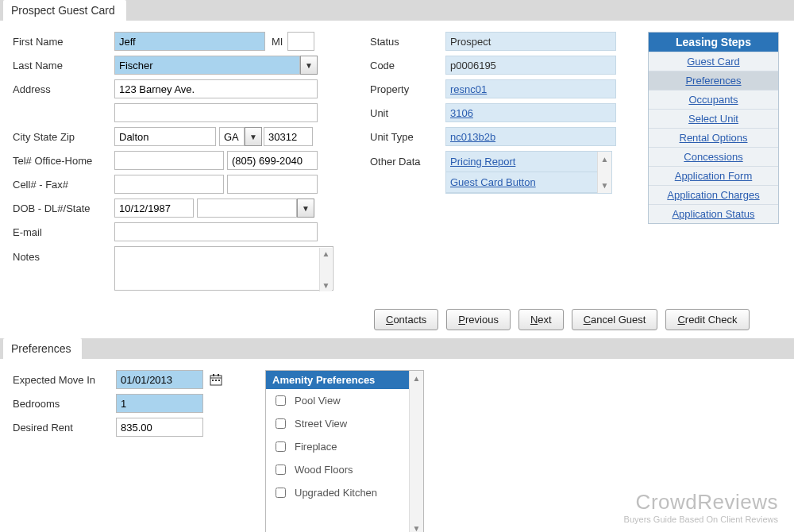 The height and width of the screenshot is (532, 794). I want to click on watermark-title: CrowdReviews, so click(701, 502).